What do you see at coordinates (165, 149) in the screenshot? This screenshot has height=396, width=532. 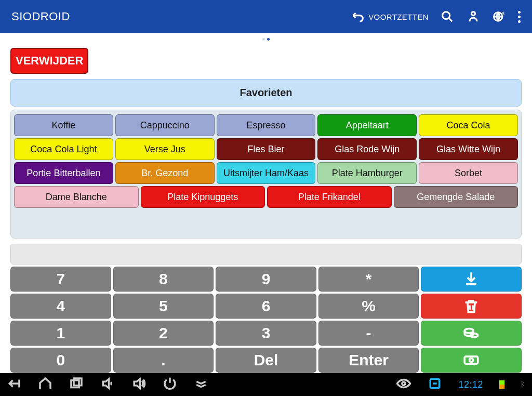 I see `product-verse-jus: Verse Jus` at bounding box center [165, 149].